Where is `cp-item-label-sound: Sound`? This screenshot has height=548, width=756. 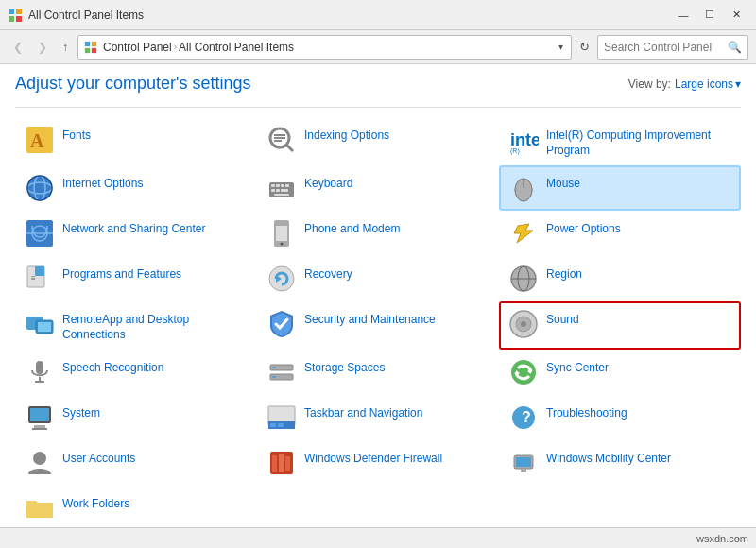
cp-item-label-sound: Sound is located at coordinates (563, 318).